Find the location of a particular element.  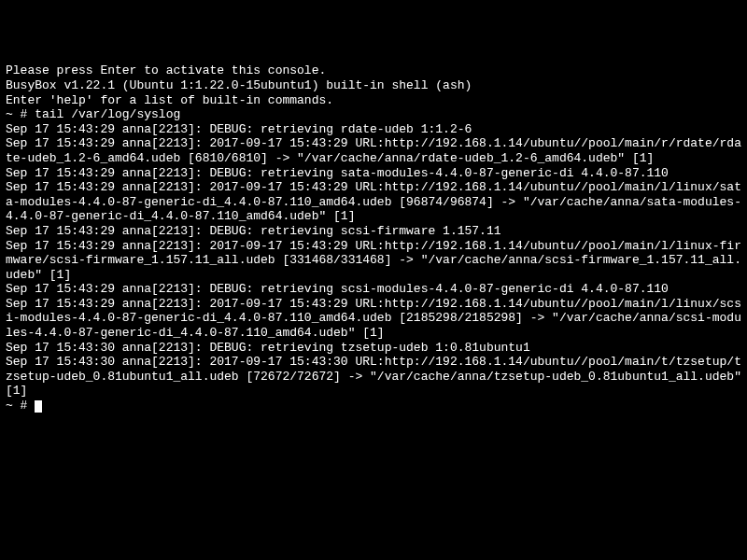

command-line: ~ # tail /var/log/syslog is located at coordinates (374, 115).